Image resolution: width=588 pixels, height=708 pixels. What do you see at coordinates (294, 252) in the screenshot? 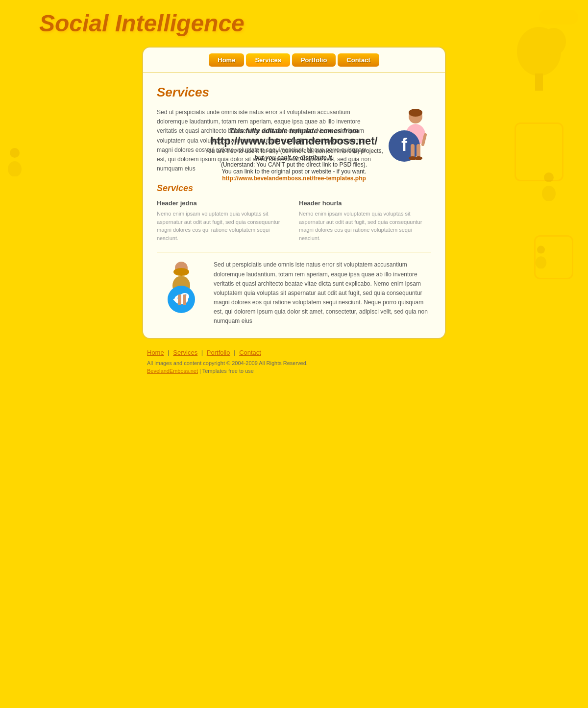
I see `section-divider` at bounding box center [294, 252].